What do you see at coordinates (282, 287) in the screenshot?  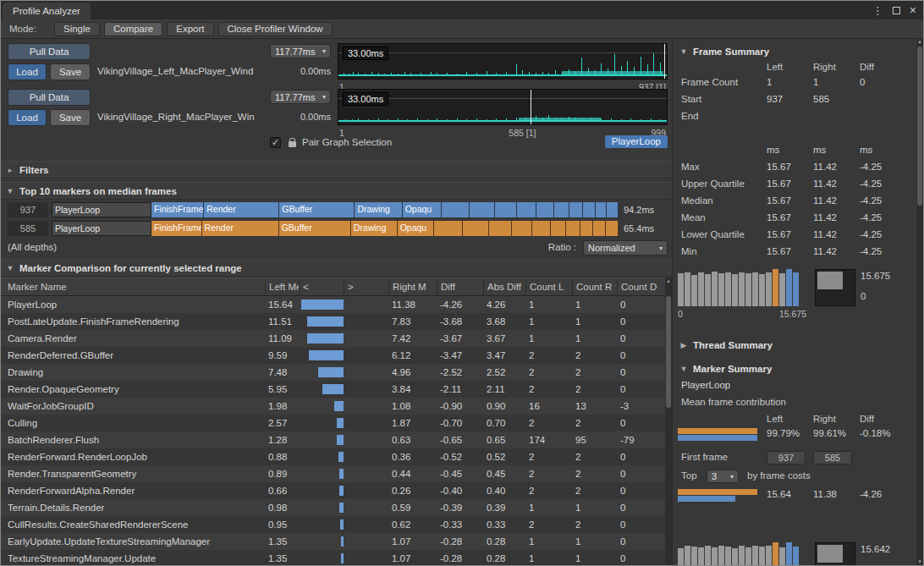 I see `column-header-left-median: Left Me` at bounding box center [282, 287].